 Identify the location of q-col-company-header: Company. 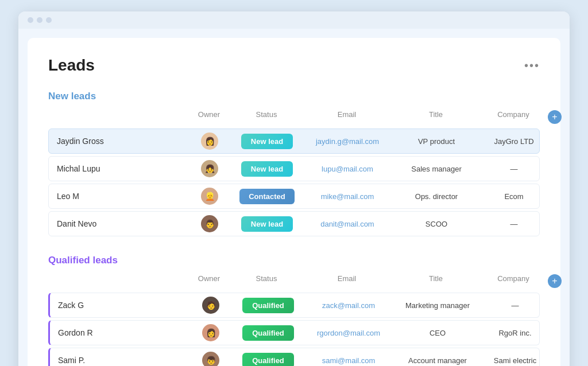
(513, 281).